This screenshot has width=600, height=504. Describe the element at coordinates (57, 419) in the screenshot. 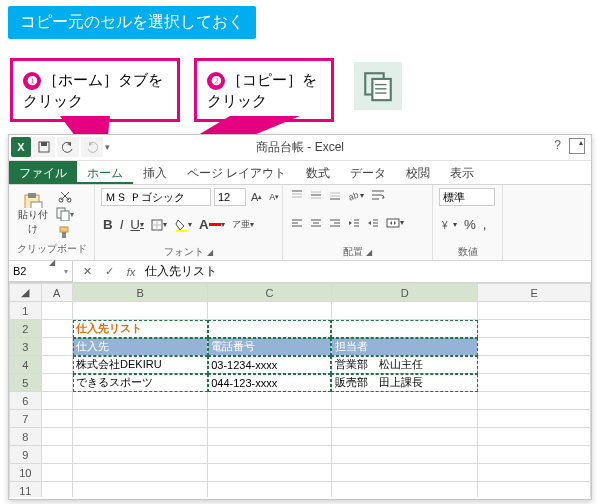

I see `cell-a7` at that location.